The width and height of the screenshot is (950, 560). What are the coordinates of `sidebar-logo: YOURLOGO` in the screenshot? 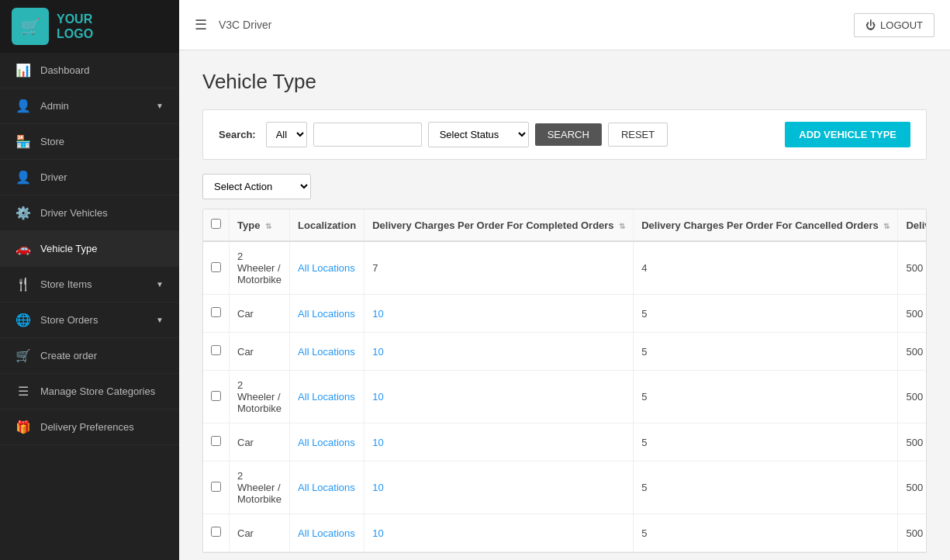 It's located at (90, 26).